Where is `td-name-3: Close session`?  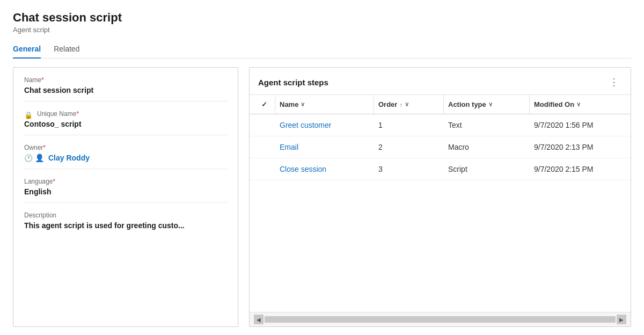 td-name-3: Close session is located at coordinates (325, 169).